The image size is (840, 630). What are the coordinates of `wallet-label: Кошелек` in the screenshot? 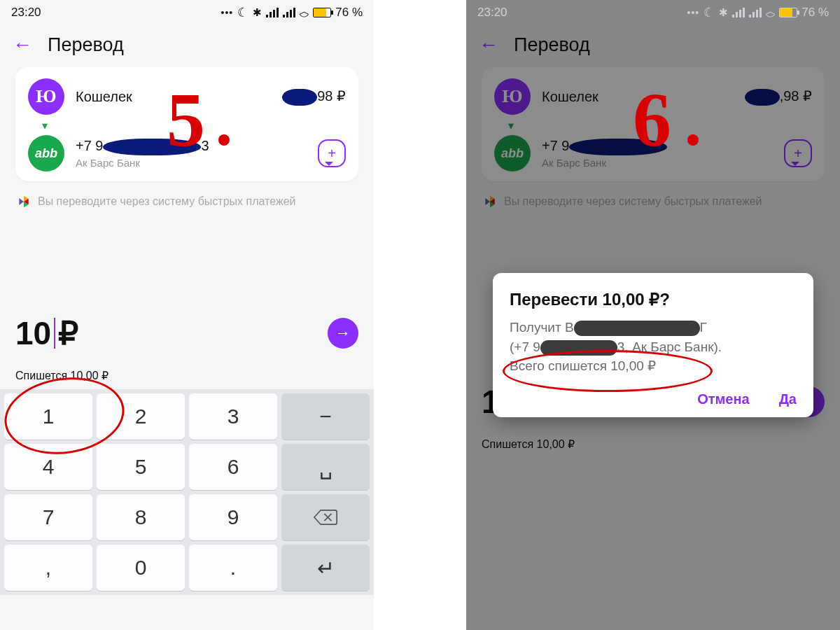 It's located at (179, 97).